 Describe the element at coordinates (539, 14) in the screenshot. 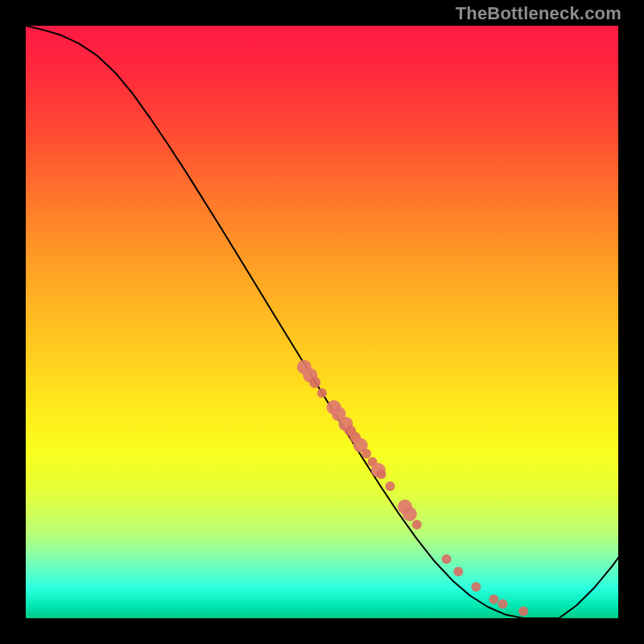

I see `watermark-text: TheBottleneck.com` at that location.